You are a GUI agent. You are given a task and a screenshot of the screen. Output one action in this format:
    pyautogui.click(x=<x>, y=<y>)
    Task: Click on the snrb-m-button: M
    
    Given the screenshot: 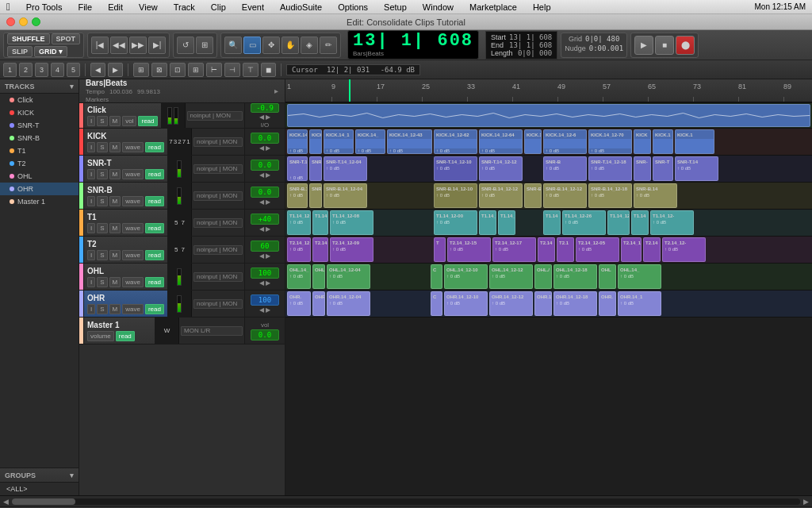 What is the action you would take?
    pyautogui.click(x=116, y=202)
    